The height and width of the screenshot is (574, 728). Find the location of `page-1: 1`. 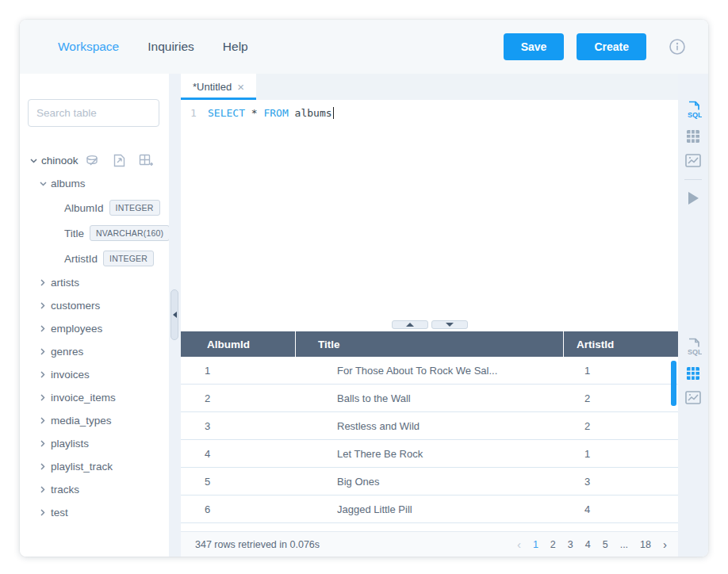

page-1: 1 is located at coordinates (536, 545).